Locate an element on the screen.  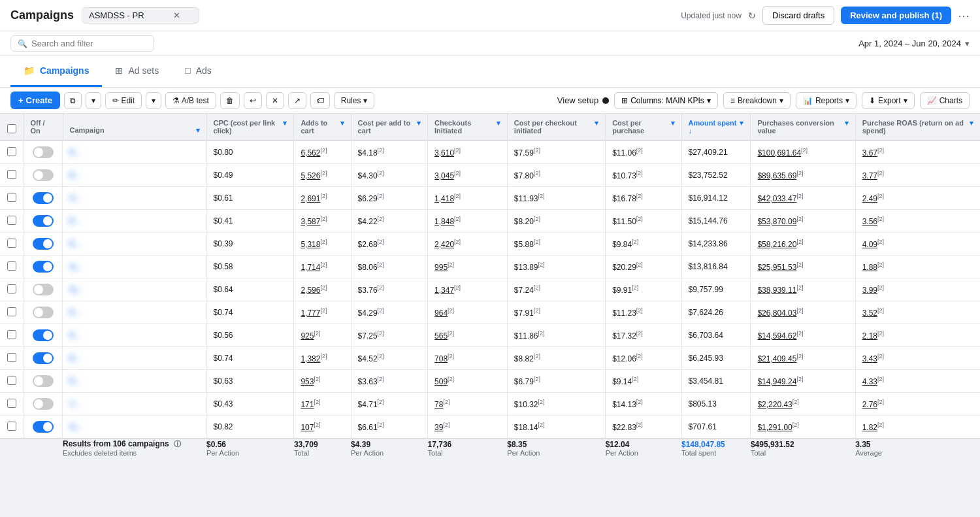
row-campaign-name: H... is located at coordinates (135, 199).